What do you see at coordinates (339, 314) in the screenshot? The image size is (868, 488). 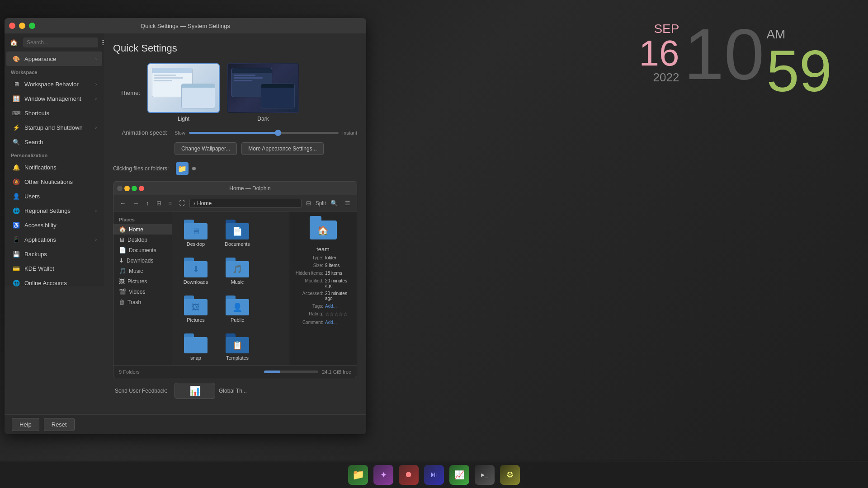 I see `info-rating-stars: ☆☆☆☆☆` at bounding box center [339, 314].